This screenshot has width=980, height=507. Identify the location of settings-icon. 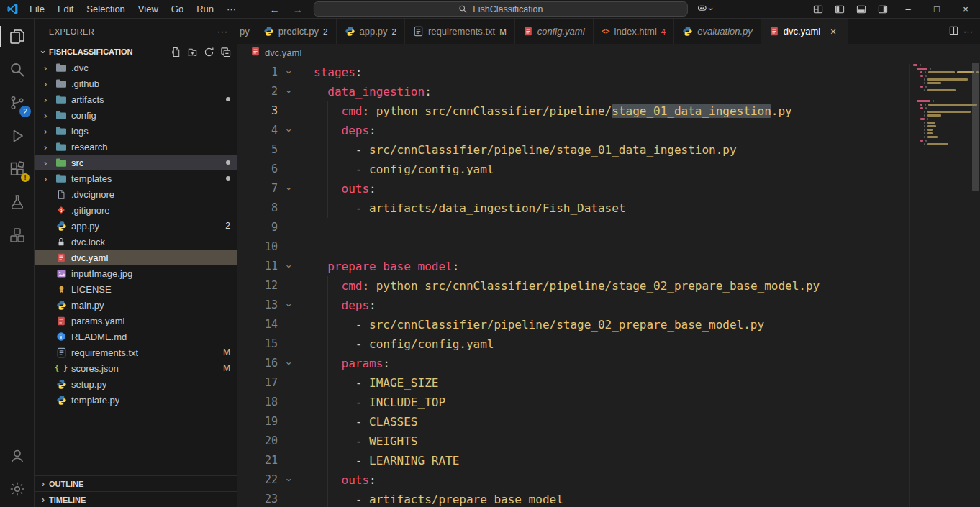
(17, 489).